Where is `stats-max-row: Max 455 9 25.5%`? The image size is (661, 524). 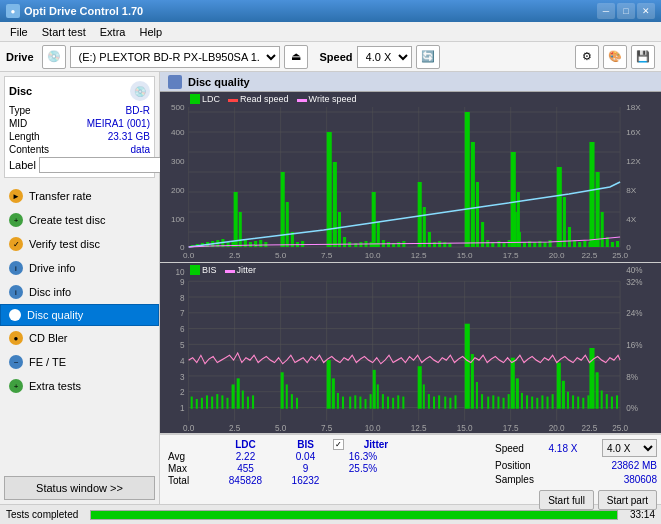
stats-max-row: Max 455 9 25.5% is located at coordinates (326, 468).